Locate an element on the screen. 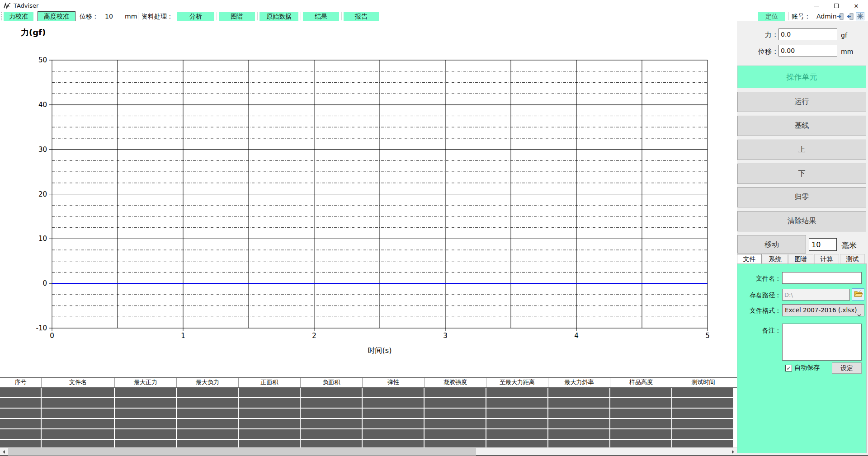 Image resolution: width=868 pixels, height=456 pixels. header-cell-gel-strength: 凝胶强度 is located at coordinates (456, 382).